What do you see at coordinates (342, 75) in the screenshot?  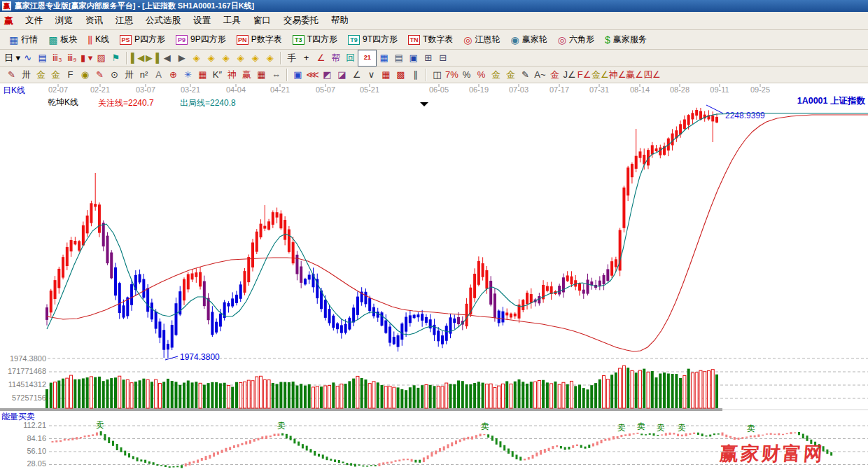 I see `draw-box-x: ◪` at bounding box center [342, 75].